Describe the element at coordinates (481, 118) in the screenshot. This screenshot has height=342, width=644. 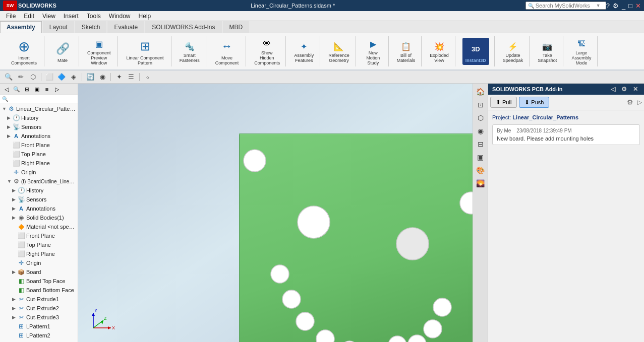
I see `rt-btn-wireframe: ⬡` at that location.